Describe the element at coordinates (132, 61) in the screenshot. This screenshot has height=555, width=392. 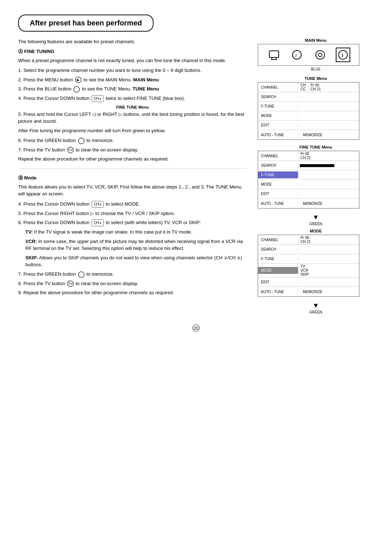
I see `fine-tuning-para: When a preset programme channel is not e…` at that location.